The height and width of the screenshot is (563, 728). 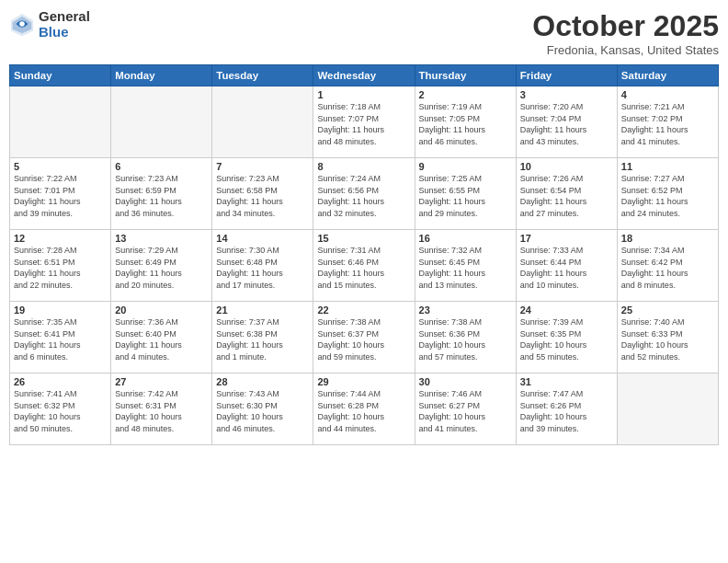 I want to click on day-number: 26, so click(x=61, y=382).